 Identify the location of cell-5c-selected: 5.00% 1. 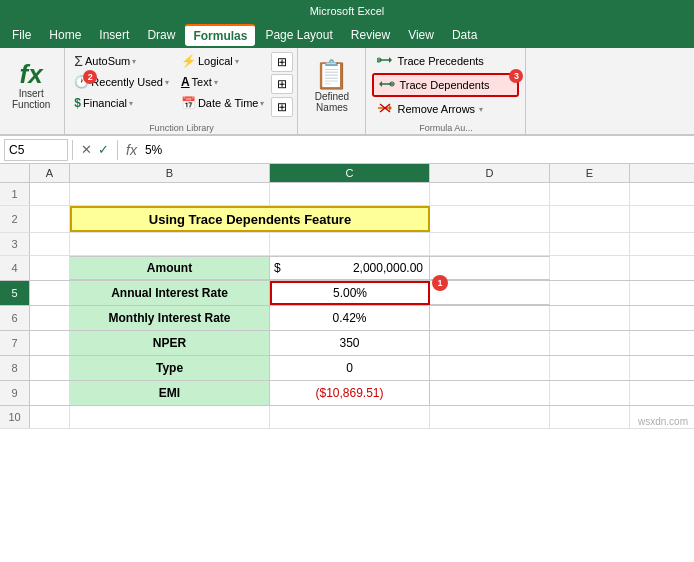
(350, 293).